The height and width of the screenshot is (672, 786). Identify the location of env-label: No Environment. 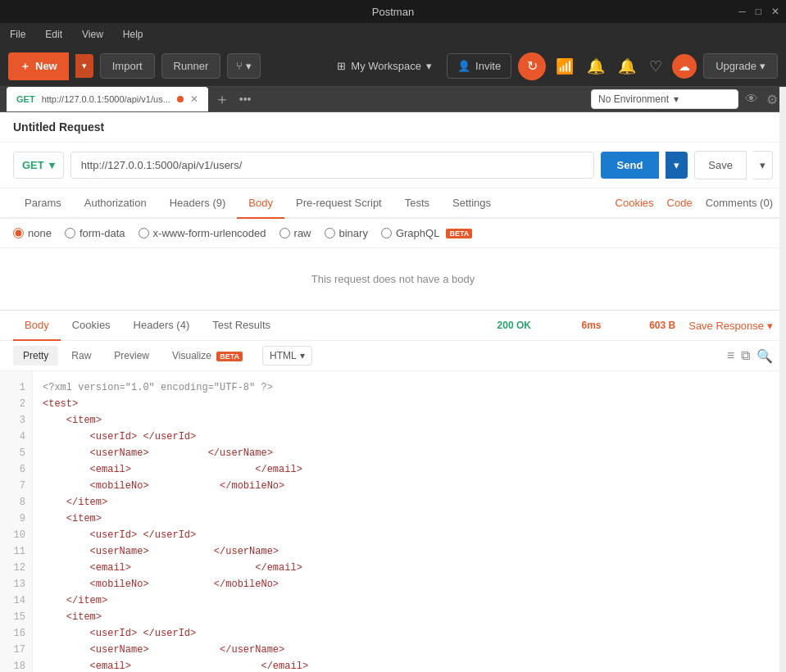
(634, 99).